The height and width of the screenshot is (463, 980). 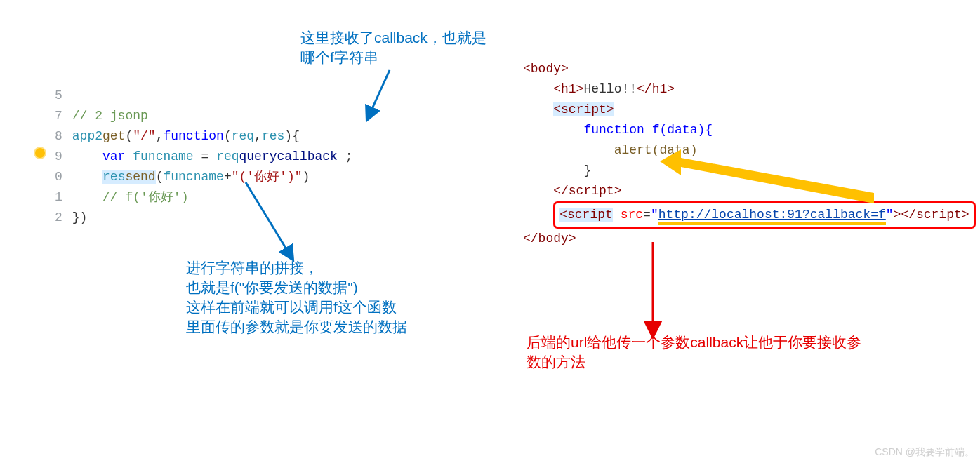 What do you see at coordinates (213, 136) in the screenshot?
I see `code-line: app2get("/",function(req,res){` at bounding box center [213, 136].